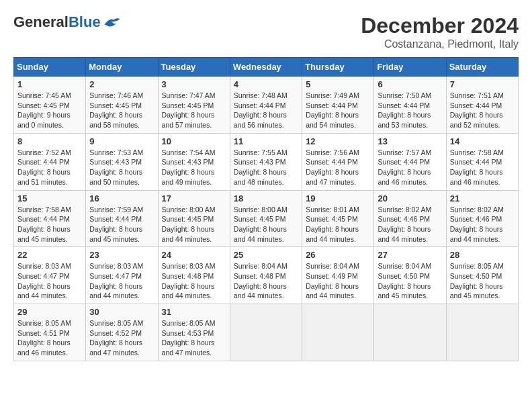 The image size is (532, 411). Describe the element at coordinates (410, 281) in the screenshot. I see `day-info: Sunrise: 8:04 AM Sunset: 4:50 PM Dayligh…` at that location.